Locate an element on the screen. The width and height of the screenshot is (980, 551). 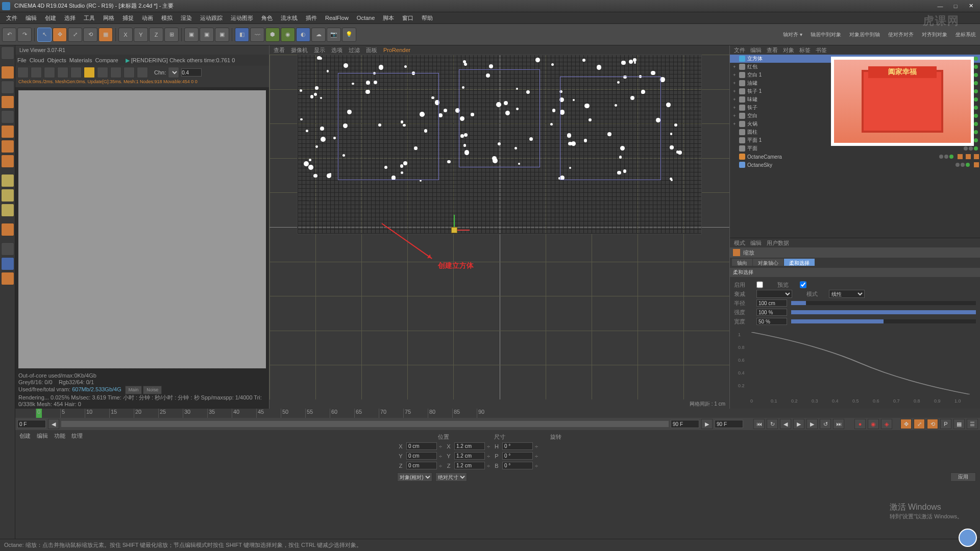
key-rot-button: ⟲ is located at coordinates (933, 424).